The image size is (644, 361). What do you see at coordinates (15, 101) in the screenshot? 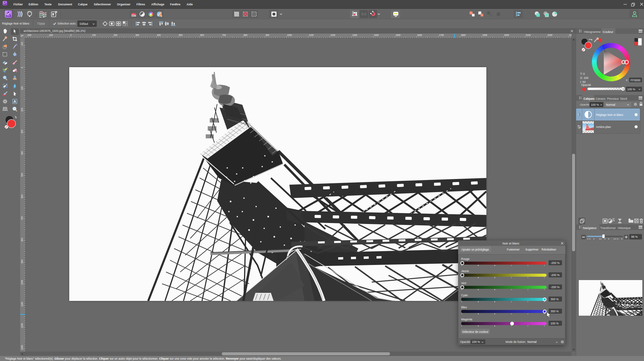
I see `svg-text: A` at bounding box center [15, 101].